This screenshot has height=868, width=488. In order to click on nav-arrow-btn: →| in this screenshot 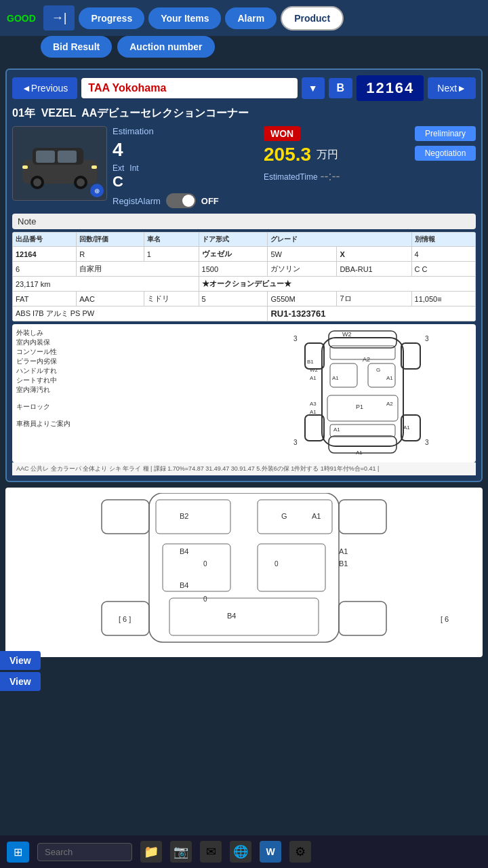, I will do `click(60, 18)`.